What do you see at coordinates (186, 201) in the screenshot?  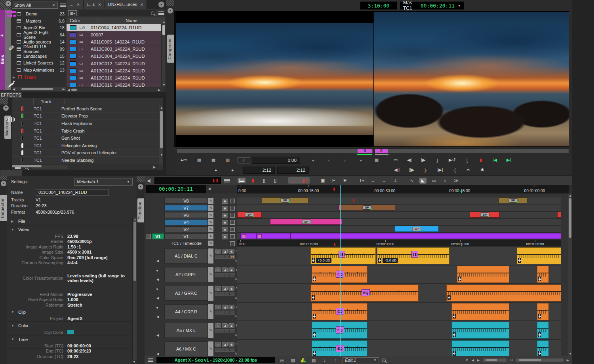 I see `track-select-button: V8` at bounding box center [186, 201].